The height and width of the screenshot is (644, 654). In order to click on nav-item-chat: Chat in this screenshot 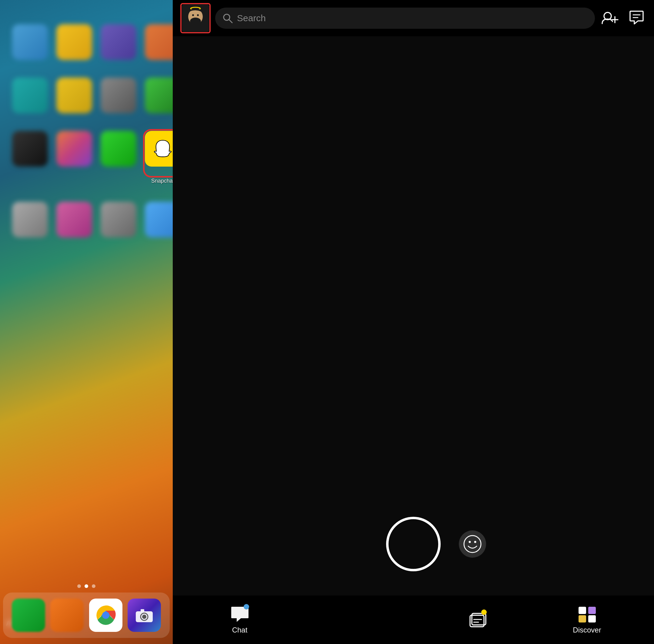, I will do `click(240, 620)`.